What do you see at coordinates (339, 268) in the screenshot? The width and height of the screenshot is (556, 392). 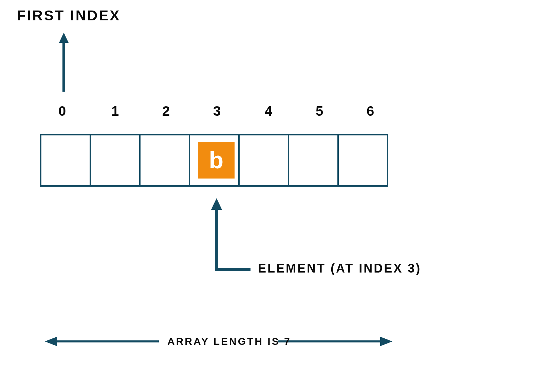 I see `element-label: ELEMENT (AT INDEX 3)` at bounding box center [339, 268].